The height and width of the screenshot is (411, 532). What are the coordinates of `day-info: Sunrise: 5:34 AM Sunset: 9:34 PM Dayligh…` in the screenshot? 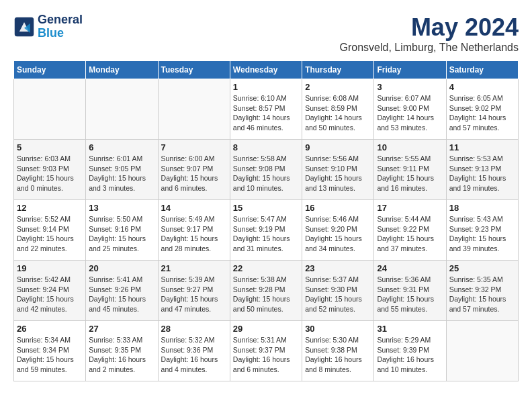 It's located at (50, 355).